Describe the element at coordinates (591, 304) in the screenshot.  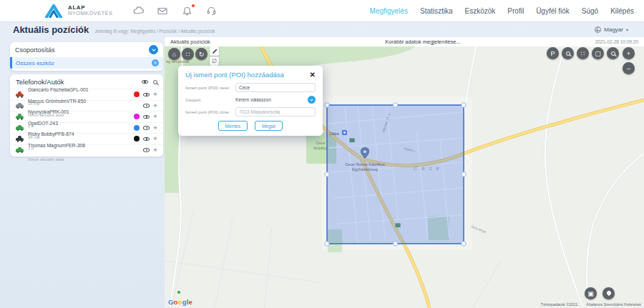
I see `map-attribution: Térképadatok ©2021 Általános Szerződési …` at that location.